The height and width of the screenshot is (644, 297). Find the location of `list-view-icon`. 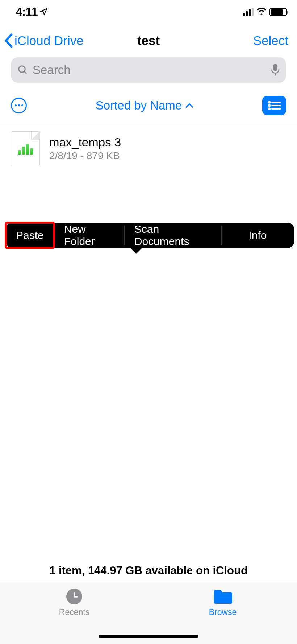

list-view-icon is located at coordinates (274, 106).